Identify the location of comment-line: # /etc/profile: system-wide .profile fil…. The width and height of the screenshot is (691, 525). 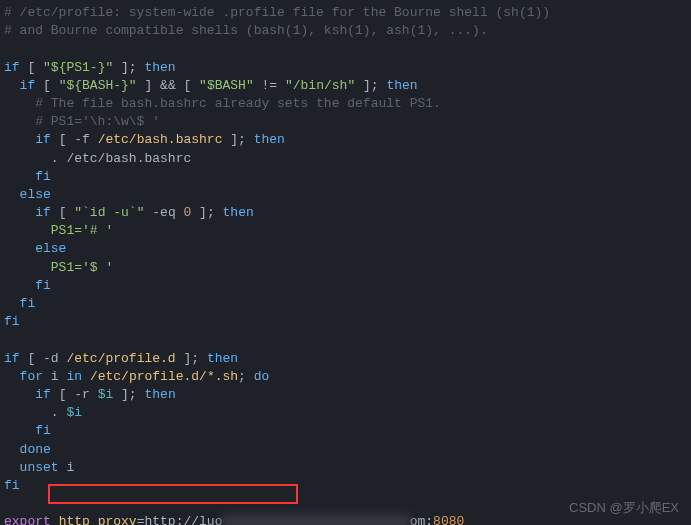
(346, 13).